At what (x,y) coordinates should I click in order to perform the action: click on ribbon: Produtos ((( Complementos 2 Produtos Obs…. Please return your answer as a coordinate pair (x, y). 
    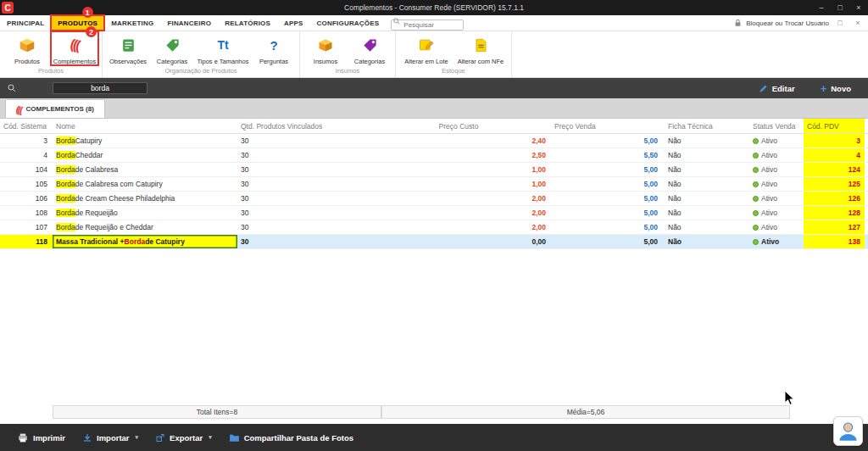
    Looking at the image, I should click on (434, 54).